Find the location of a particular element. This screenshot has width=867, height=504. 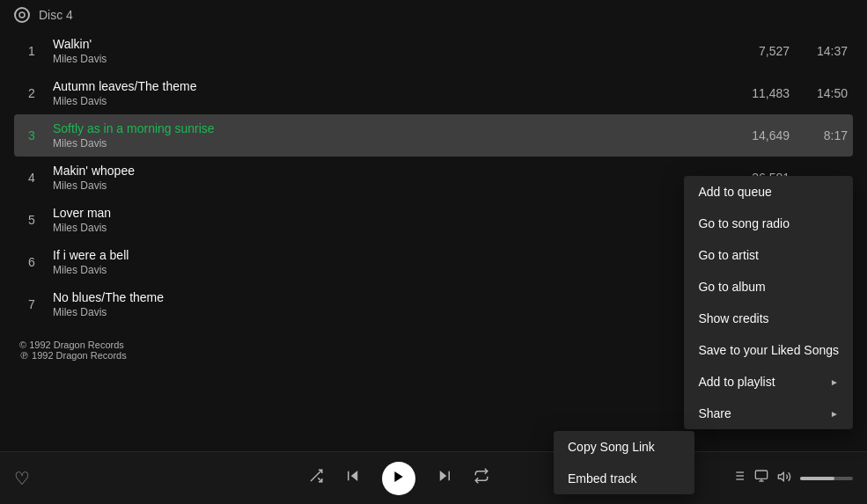

context-menu-item: Share► is located at coordinates (768, 413).